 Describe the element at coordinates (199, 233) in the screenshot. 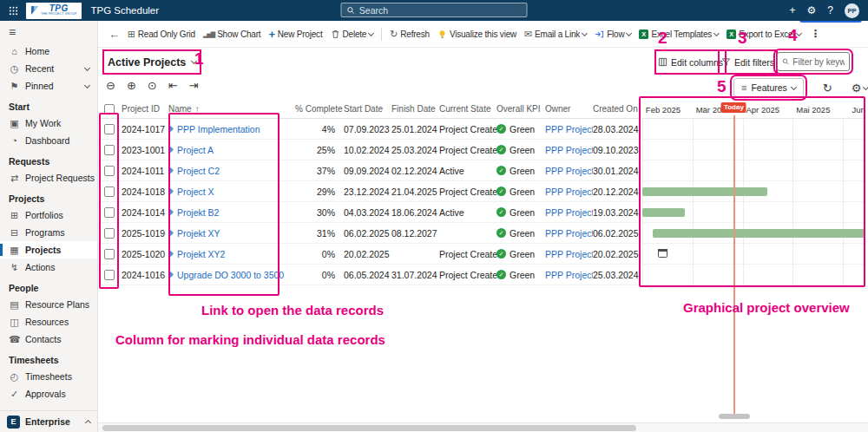

I see `project-name-link: Projekt XY` at that location.